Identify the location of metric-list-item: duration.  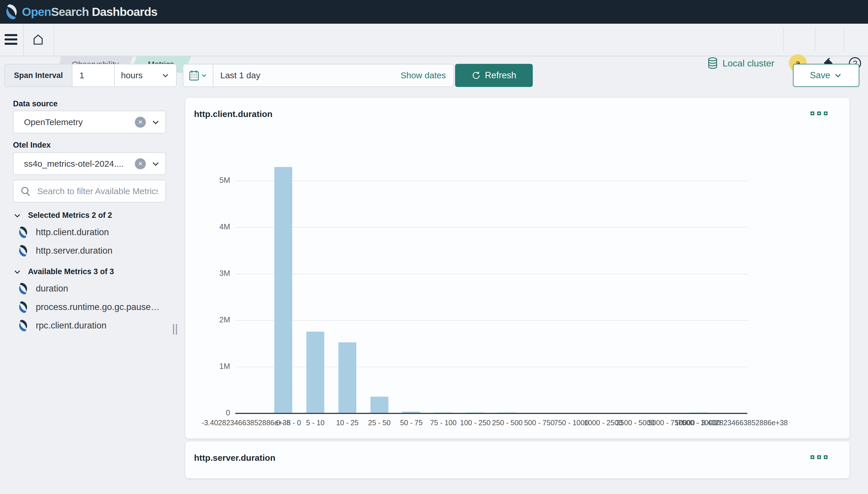
(95, 288).